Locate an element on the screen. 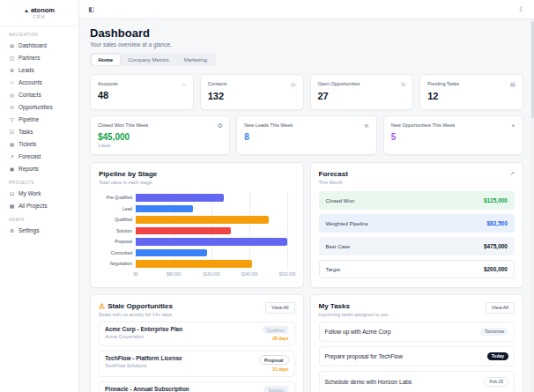 The width and height of the screenshot is (534, 392). chart-row: Qualified is located at coordinates (197, 220).